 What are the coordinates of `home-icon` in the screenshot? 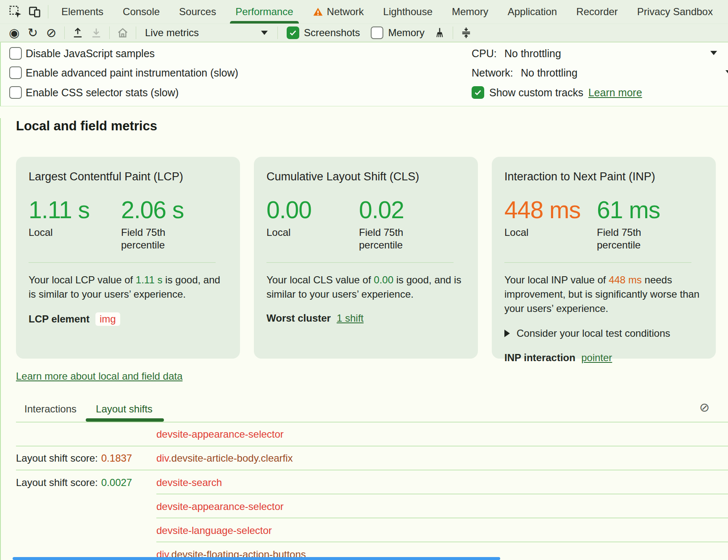 It's located at (123, 33).